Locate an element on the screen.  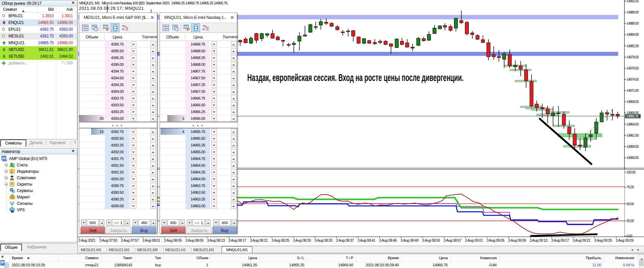
svg-text: 2021.08.03 09:29:17; MNQU21 is located at coordinates (111, 8).